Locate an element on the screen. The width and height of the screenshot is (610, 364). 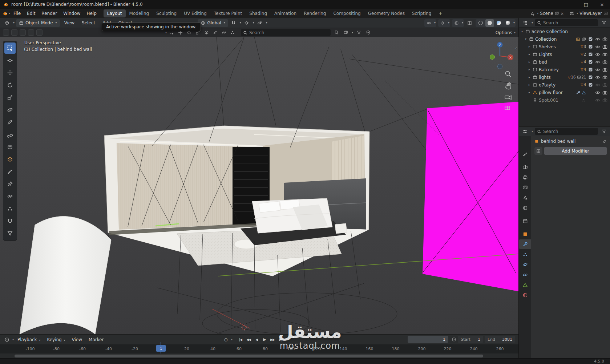
outliner-search-input is located at coordinates (570, 23).